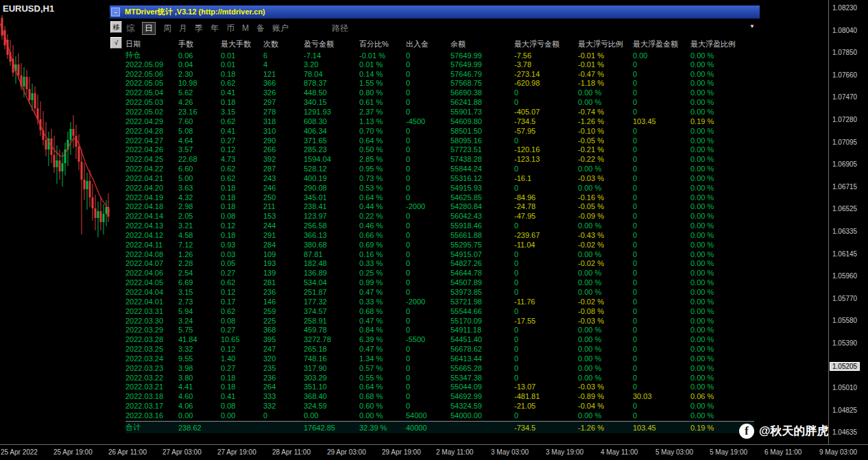 The height and width of the screenshot is (460, 868). I want to click on tab-年: 年, so click(215, 29).